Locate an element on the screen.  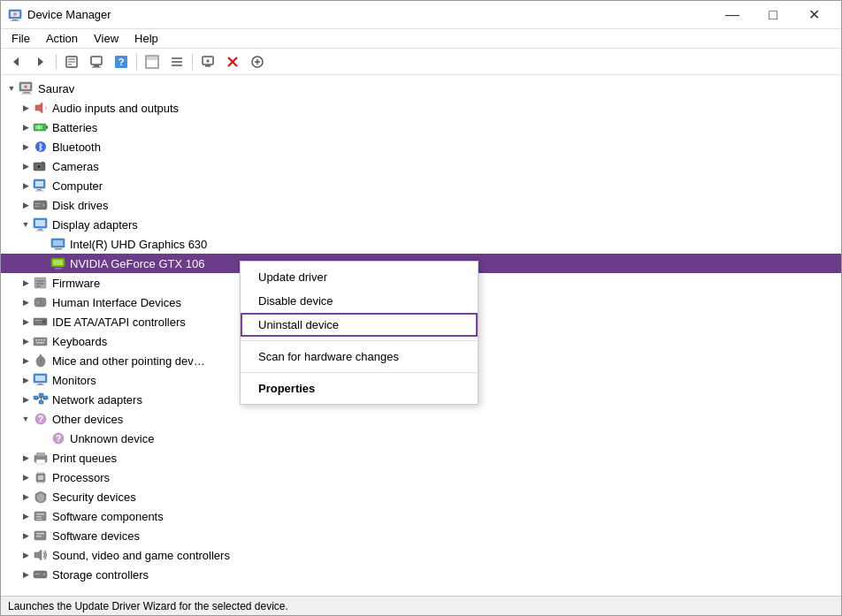
diskdrives-expander: ▶ is located at coordinates (26, 205).